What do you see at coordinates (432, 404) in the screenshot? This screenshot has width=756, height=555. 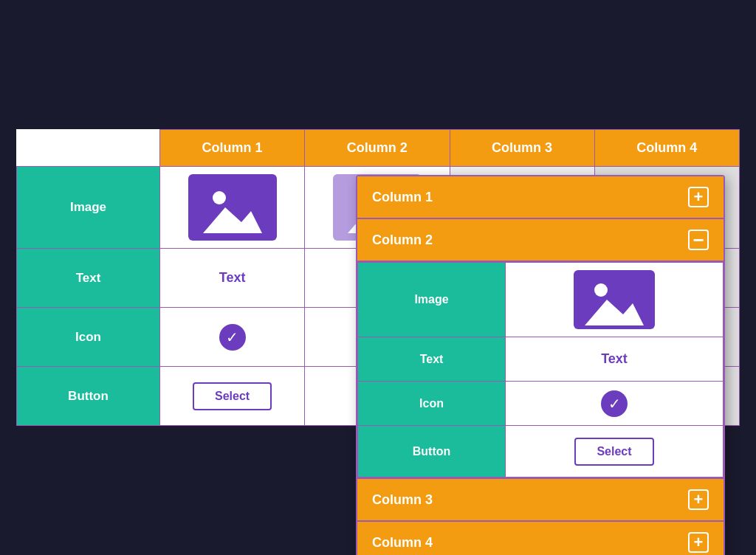 I see `dropdown-label-icon: Icon` at bounding box center [432, 404].